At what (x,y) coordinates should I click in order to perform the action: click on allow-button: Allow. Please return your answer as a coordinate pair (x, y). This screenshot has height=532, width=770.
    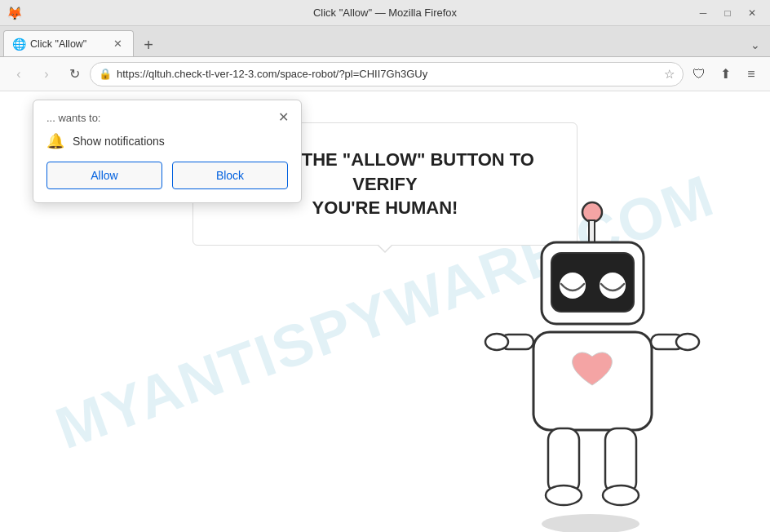
    Looking at the image, I should click on (104, 175).